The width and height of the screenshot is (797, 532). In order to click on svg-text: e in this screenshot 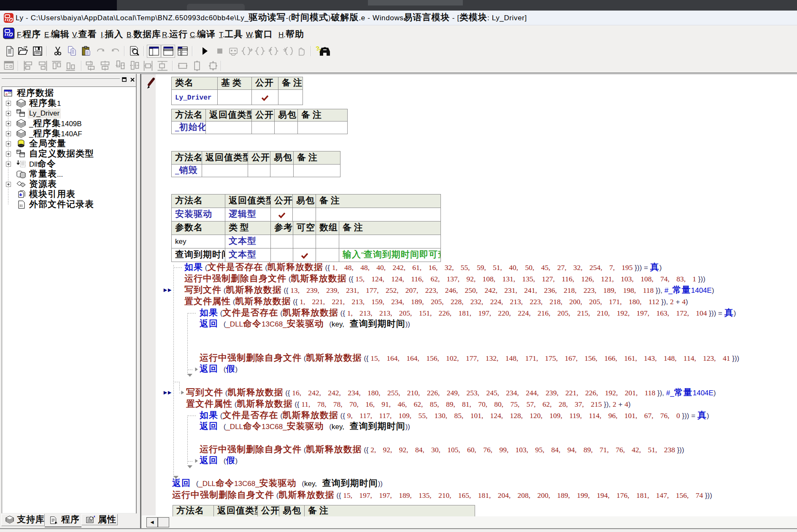, I will do `click(7, 95)`.